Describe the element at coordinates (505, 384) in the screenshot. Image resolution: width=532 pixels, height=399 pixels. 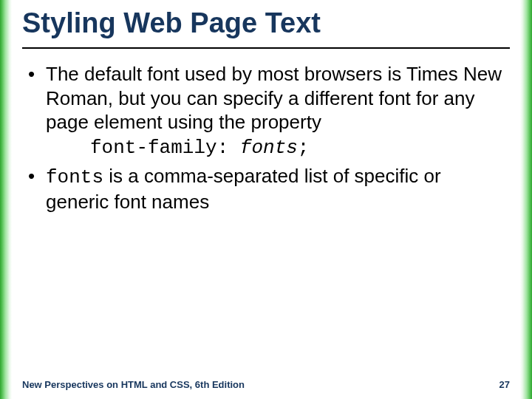
I see `page-number: 27` at that location.